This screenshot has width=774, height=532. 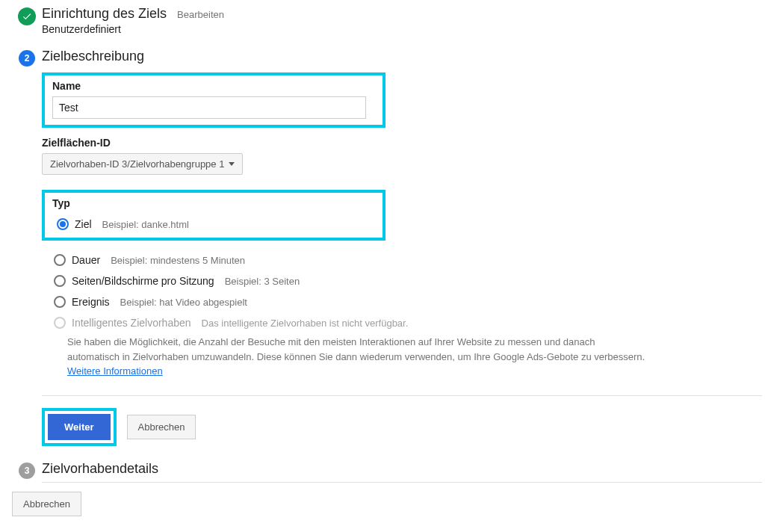 What do you see at coordinates (184, 302) in the screenshot?
I see `radio-example: Beispiel: hat Video abgespielt` at bounding box center [184, 302].